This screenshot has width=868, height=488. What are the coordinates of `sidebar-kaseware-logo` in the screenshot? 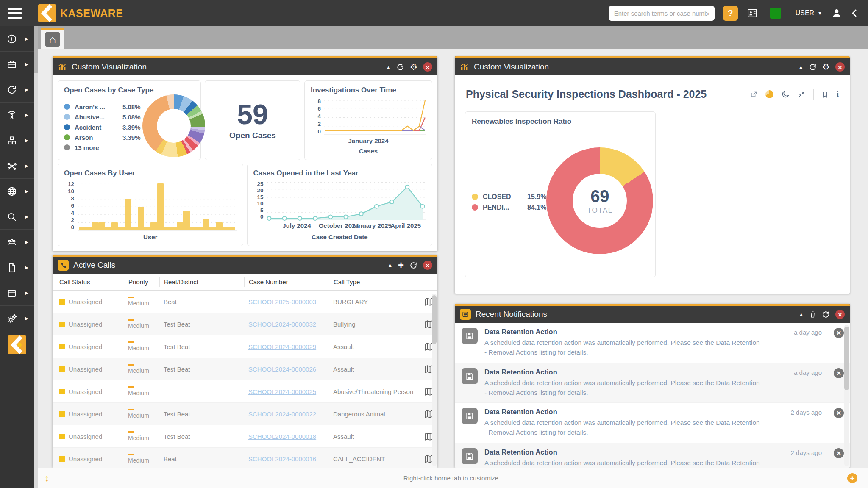 It's located at (17, 345).